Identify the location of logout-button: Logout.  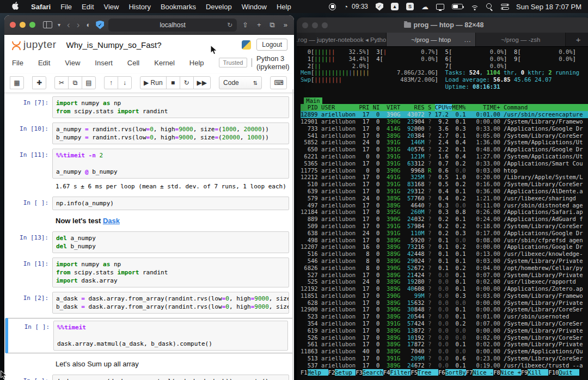
(272, 45).